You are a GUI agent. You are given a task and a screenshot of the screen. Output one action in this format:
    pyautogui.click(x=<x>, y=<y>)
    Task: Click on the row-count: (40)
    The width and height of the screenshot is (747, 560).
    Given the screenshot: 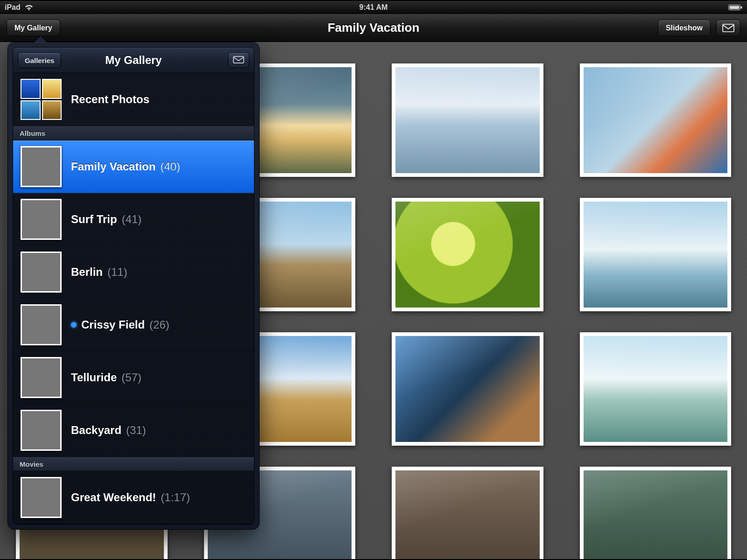 What is the action you would take?
    pyautogui.click(x=170, y=167)
    